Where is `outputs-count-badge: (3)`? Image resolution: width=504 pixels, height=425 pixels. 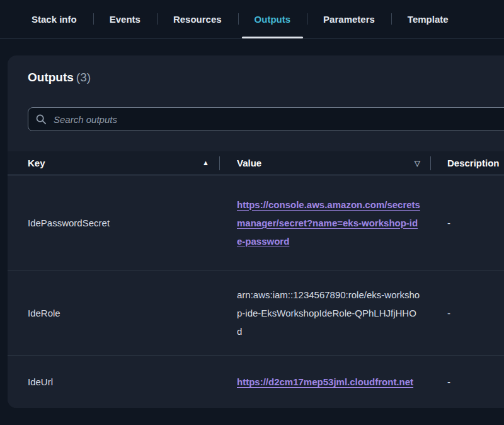
outputs-count-badge: (3) is located at coordinates (83, 77).